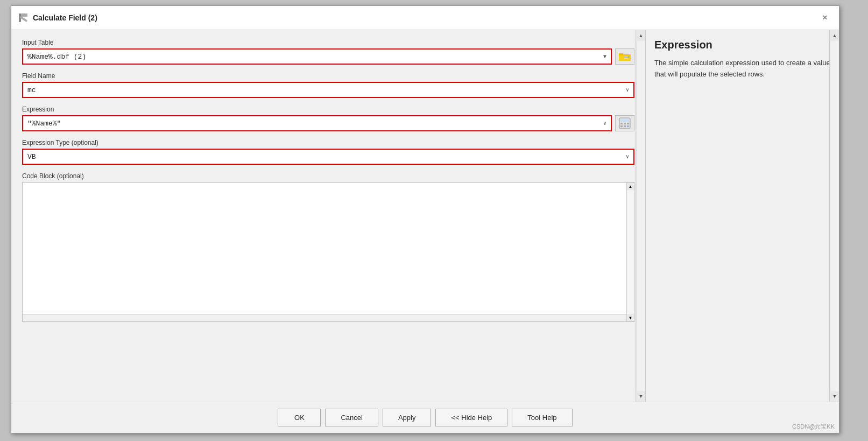  I want to click on expression-type-combo: VB ∨, so click(328, 157).